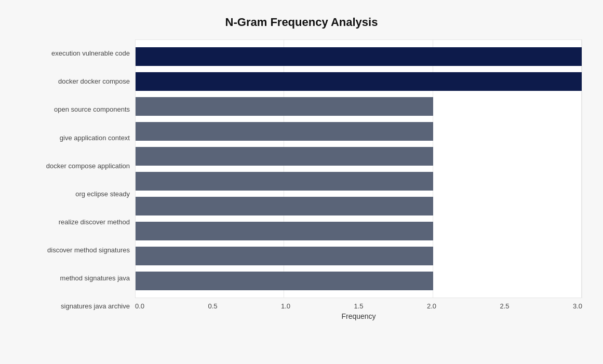 The width and height of the screenshot is (603, 364). I want to click on x-tick: 3.0, so click(578, 306).